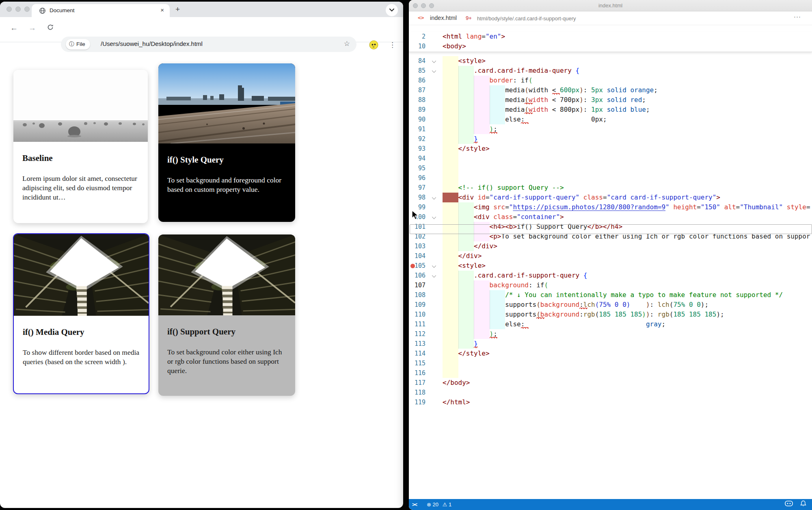 This screenshot has height=510, width=812. Describe the element at coordinates (611, 305) in the screenshot. I see `code-line-109: 109 supports(background:lch(75% 0 0) ): …` at that location.